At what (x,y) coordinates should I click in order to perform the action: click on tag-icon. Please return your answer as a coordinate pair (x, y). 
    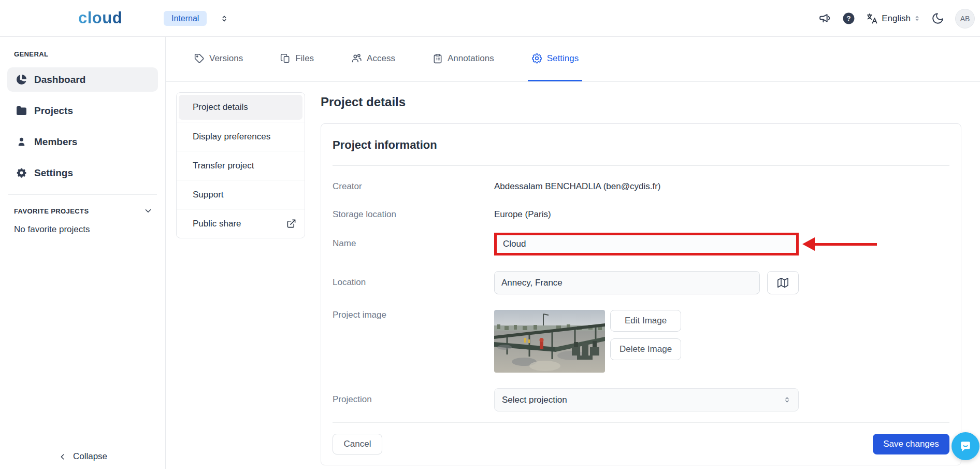
    Looking at the image, I should click on (199, 59).